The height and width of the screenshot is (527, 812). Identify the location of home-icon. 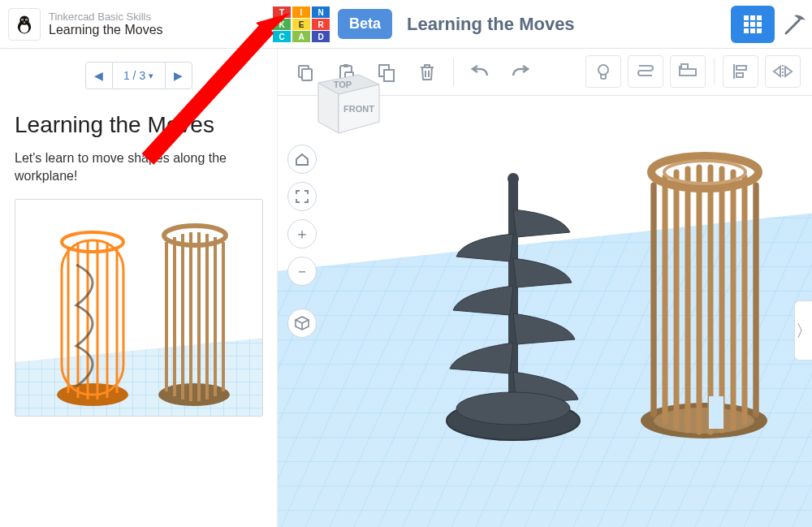
(302, 159).